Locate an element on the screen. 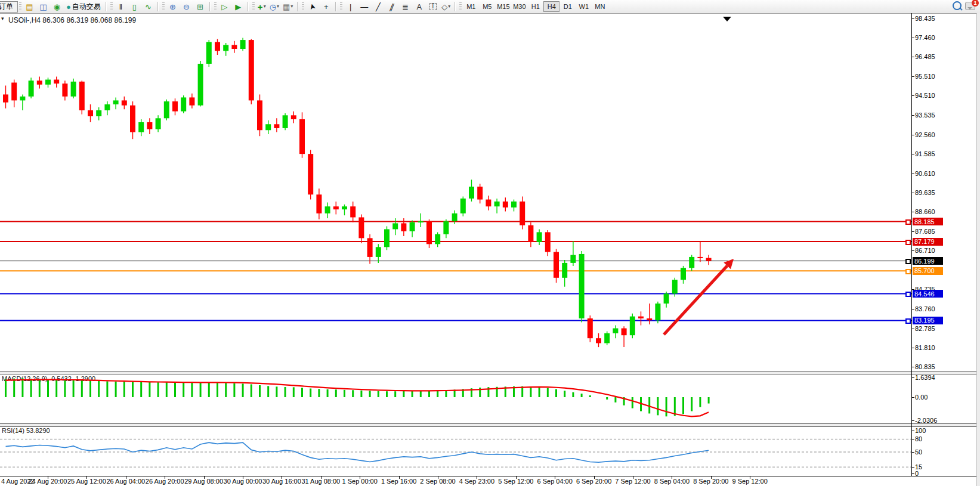  templates-icon: ▦▾ is located at coordinates (287, 7).